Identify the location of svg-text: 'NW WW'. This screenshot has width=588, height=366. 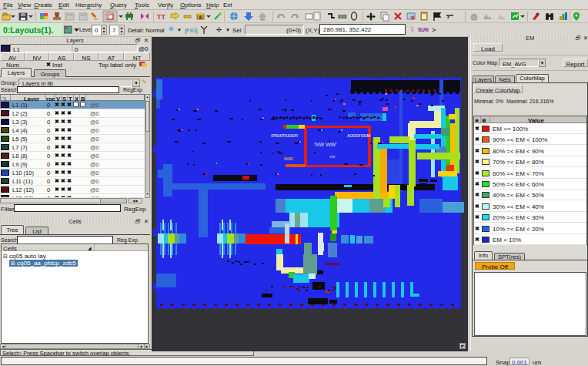
(326, 145).